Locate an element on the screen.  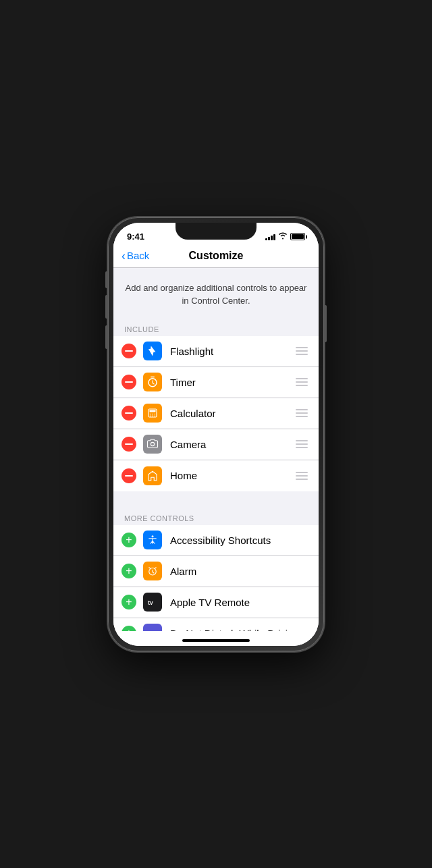
appletv-remote-icon: tv is located at coordinates (153, 602).